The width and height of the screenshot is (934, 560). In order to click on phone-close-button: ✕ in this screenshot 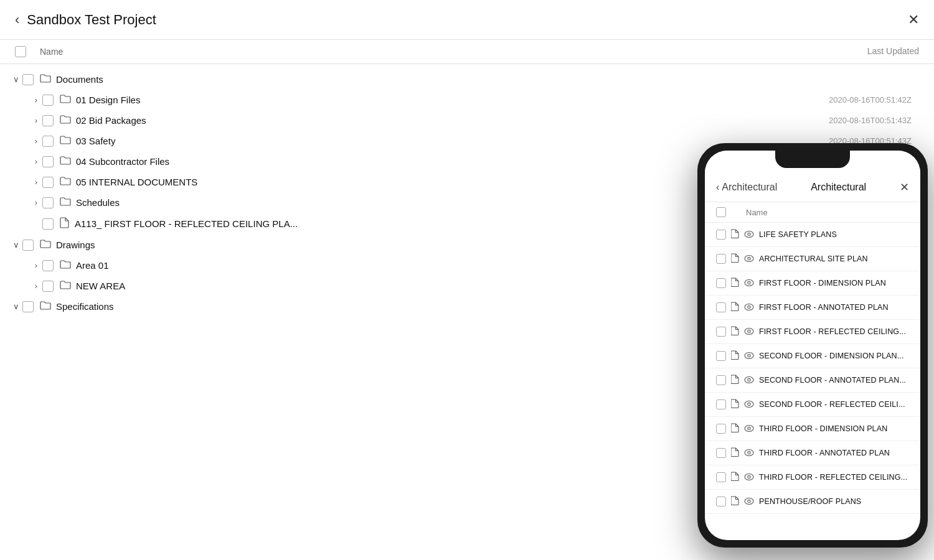, I will do `click(904, 187)`.